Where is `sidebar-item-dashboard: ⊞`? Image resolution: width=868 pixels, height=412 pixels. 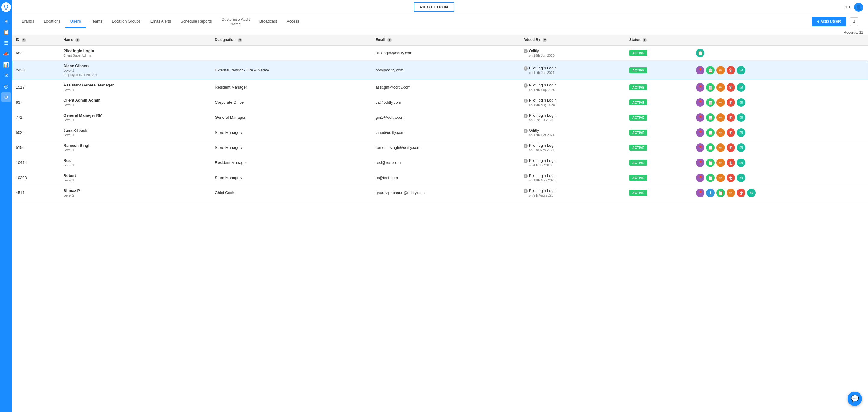
sidebar-item-dashboard: ⊞ is located at coordinates (6, 21).